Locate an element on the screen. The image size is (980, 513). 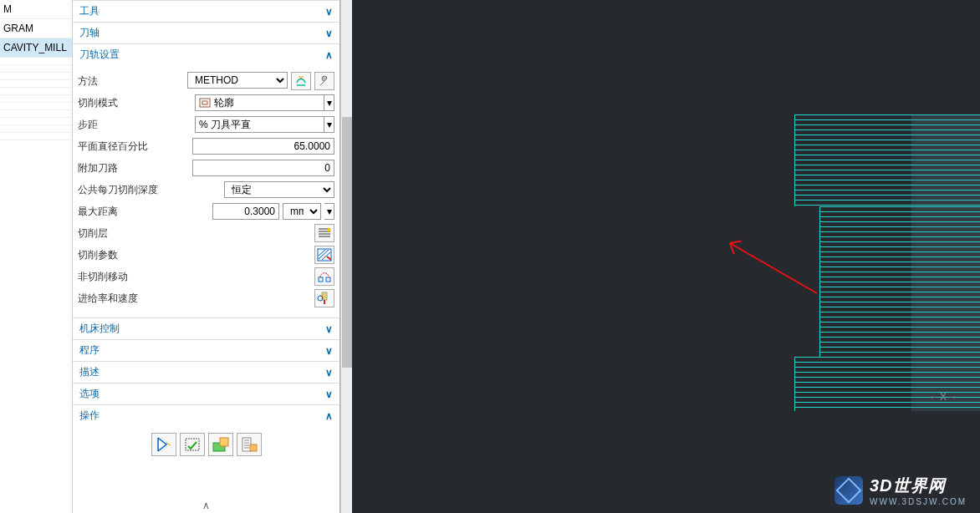
section-title: 机床控制 is located at coordinates (100, 329).